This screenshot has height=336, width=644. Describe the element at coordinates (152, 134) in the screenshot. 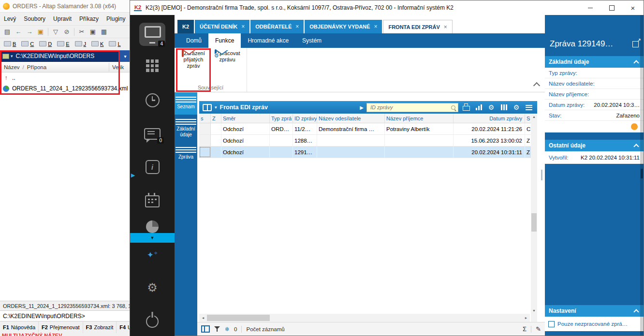

I see `sidebar-item-messages: 0` at that location.